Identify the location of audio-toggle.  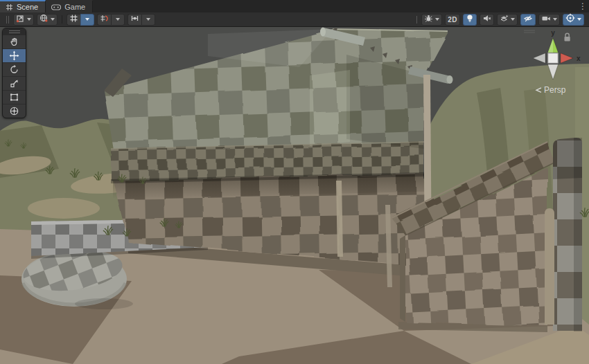
(486, 19).